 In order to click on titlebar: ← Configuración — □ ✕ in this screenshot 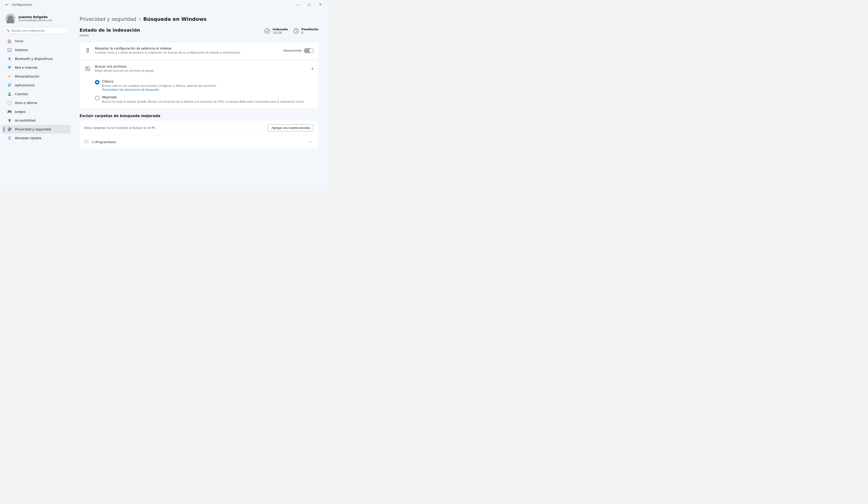, I will do `click(165, 4)`.